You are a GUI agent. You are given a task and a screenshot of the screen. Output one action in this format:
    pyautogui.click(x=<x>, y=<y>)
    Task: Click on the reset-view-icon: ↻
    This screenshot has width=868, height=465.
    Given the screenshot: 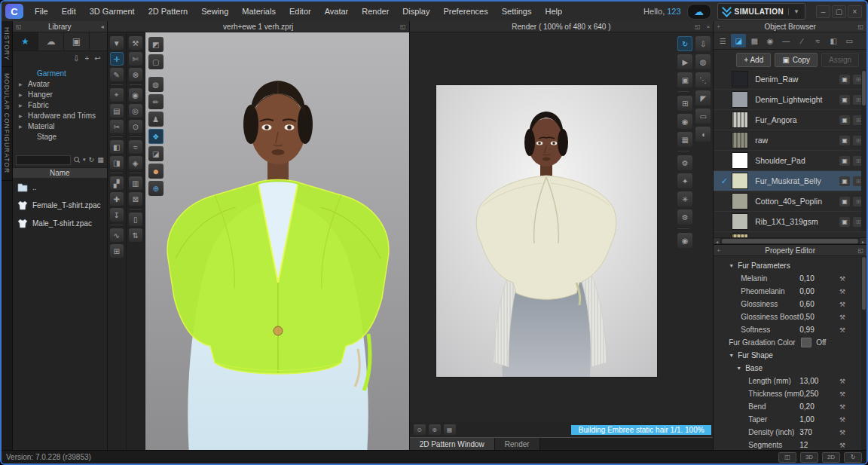 What is the action you would take?
    pyautogui.click(x=853, y=457)
    